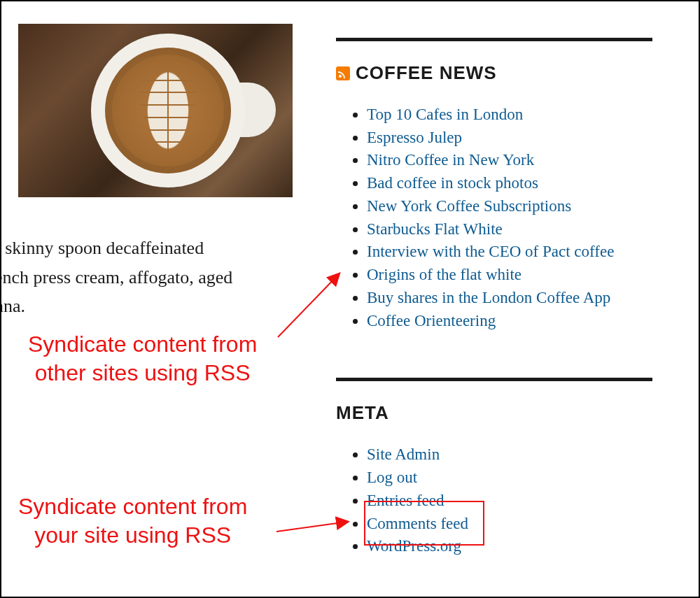  What do you see at coordinates (526, 298) in the screenshot?
I see `list-item: Buy shares in the London Coffee App` at bounding box center [526, 298].